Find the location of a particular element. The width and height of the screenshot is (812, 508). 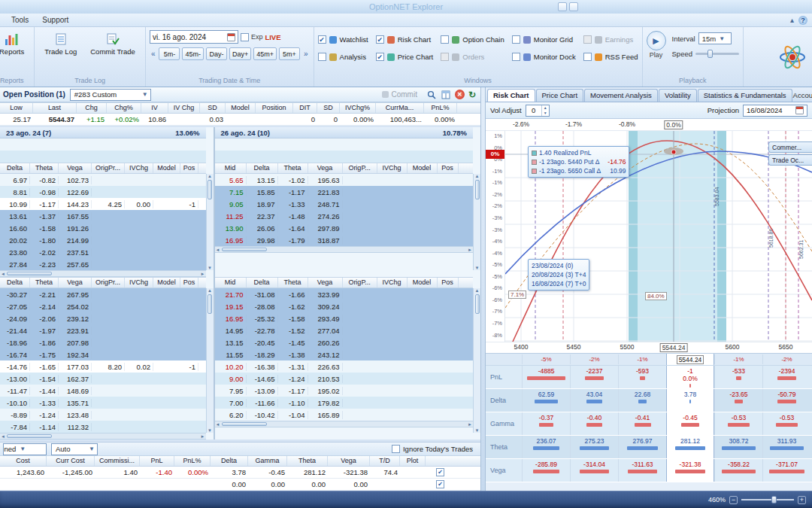

table-row: -7.84-1.14112.32 is located at coordinates (103, 427).